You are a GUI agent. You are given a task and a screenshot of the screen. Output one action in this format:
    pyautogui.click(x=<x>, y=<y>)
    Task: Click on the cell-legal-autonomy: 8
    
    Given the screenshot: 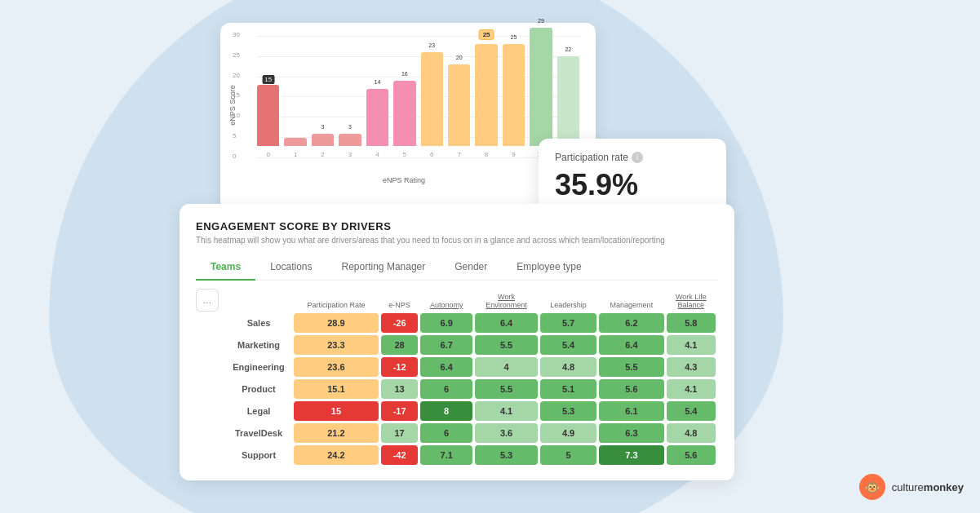 What is the action you would take?
    pyautogui.click(x=446, y=411)
    